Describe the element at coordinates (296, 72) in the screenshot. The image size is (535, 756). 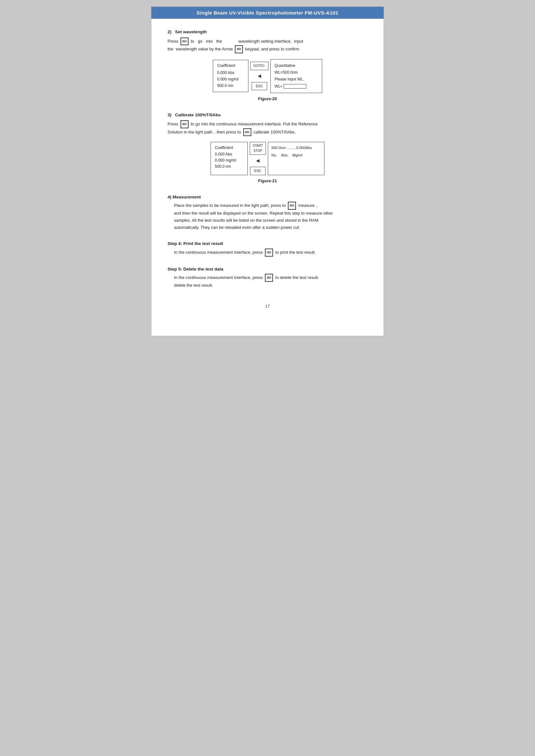
I see `fig20-wl-value: WL=500.0nm` at that location.